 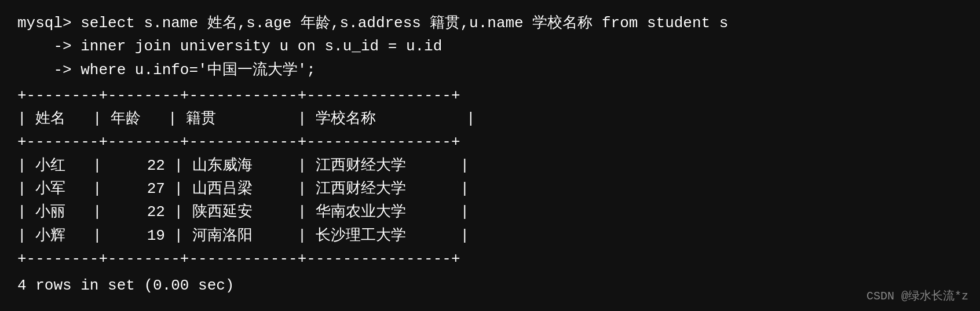 What do you see at coordinates (490, 236) in the screenshot?
I see `table-row: | 小辉 | 19 | 河南洛阳 | 长沙理工大学 |` at bounding box center [490, 236].